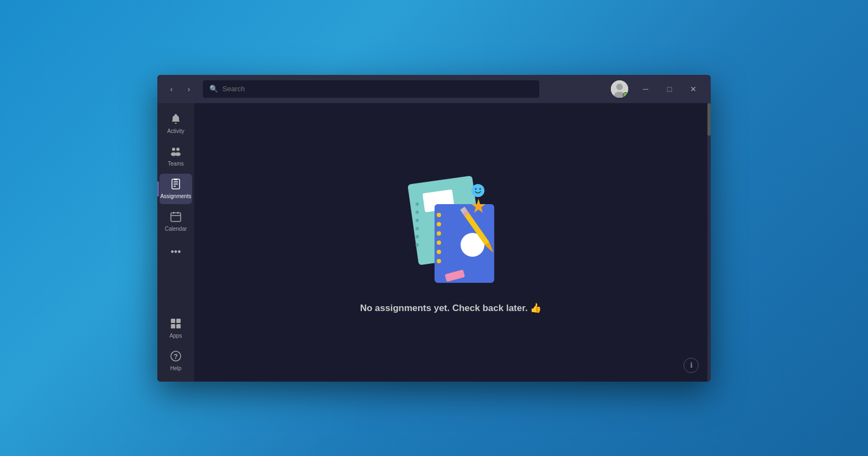  Describe the element at coordinates (171, 89) in the screenshot. I see `back-button: ‹` at that location.